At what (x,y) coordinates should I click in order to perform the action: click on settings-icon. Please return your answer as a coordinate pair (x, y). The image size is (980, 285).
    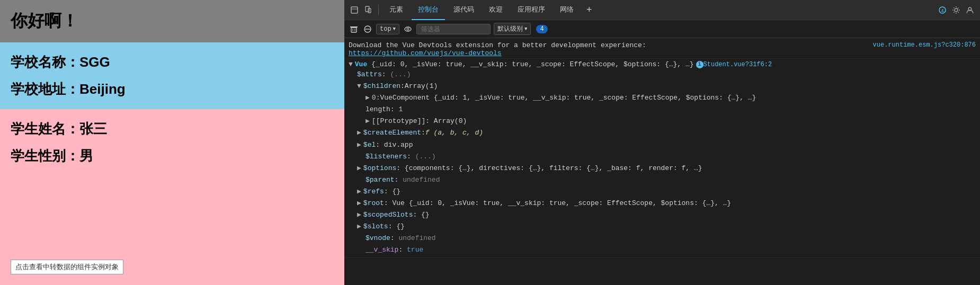
    Looking at the image, I should click on (956, 10).